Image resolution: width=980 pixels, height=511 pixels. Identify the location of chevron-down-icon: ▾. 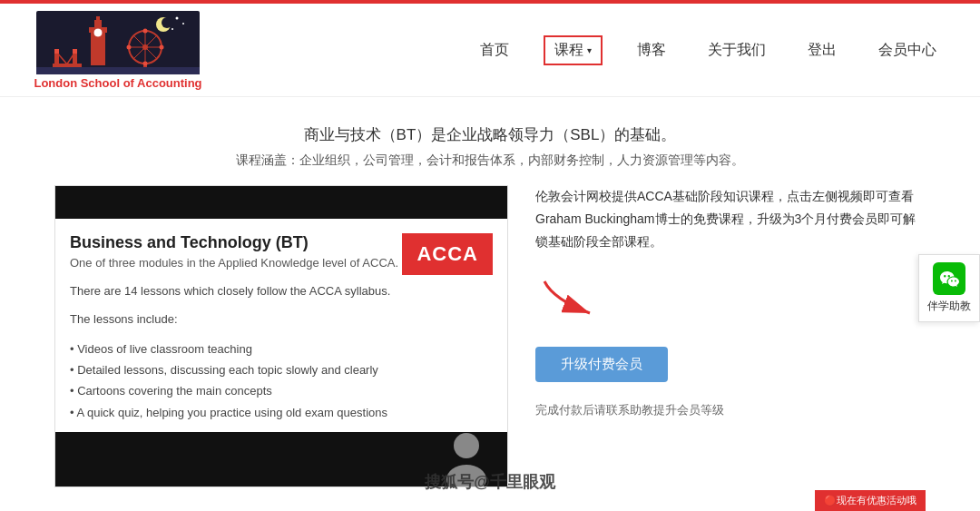
(590, 51).